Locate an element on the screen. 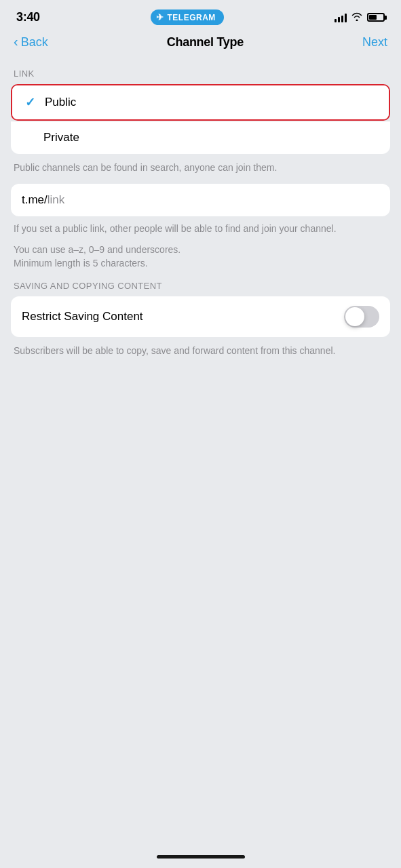 Image resolution: width=401 pixels, height=868 pixels. saving-desc: Subscribers will be able to copy, save a… is located at coordinates (201, 352).